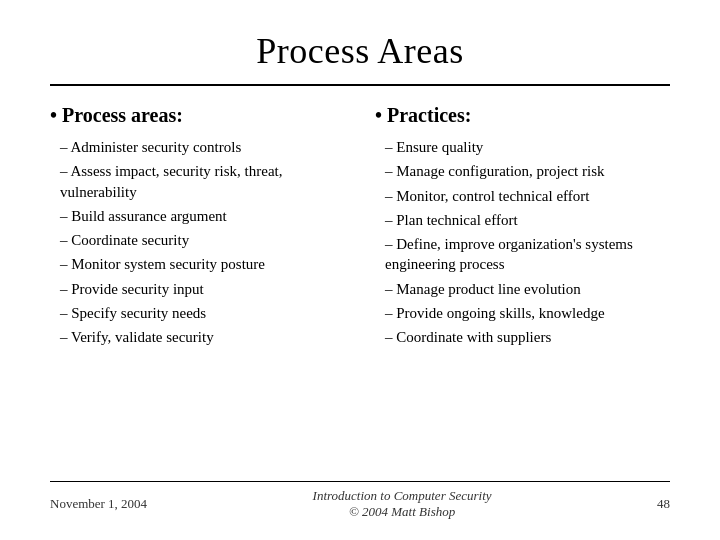 Image resolution: width=720 pixels, height=540 pixels. I want to click on list-item: Plan technical effort, so click(522, 220).